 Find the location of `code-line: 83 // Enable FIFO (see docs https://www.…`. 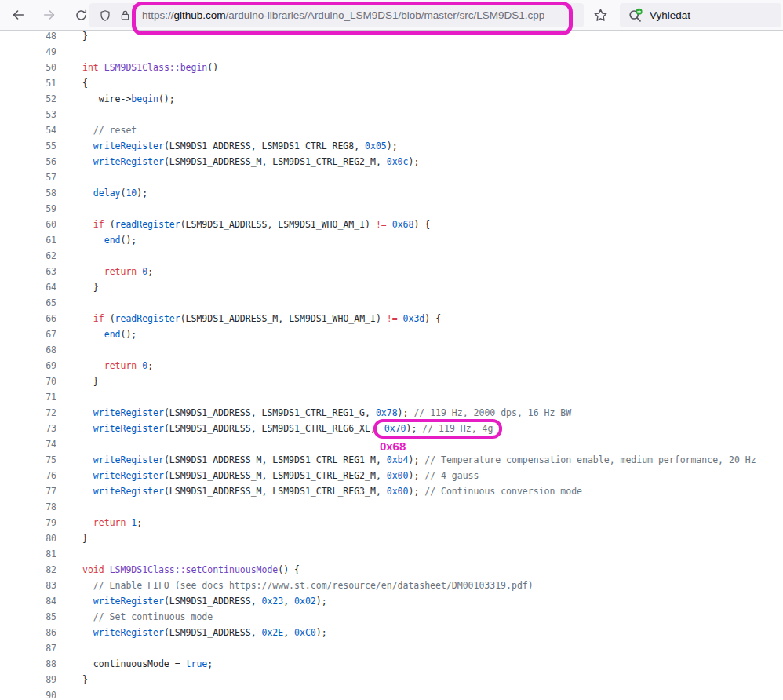

code-line: 83 // Enable FIFO (see docs https://www.… is located at coordinates (403, 585).